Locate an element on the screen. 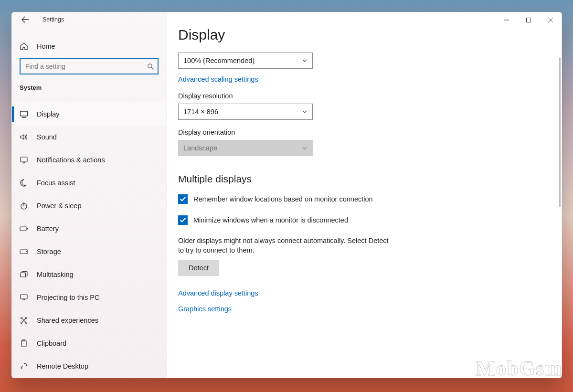 This screenshot has width=573, height=392. storage-icon is located at coordinates (24, 252).